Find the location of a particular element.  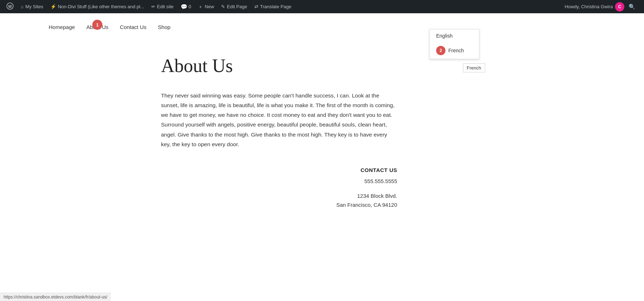

french-tooltip: French is located at coordinates (474, 68).